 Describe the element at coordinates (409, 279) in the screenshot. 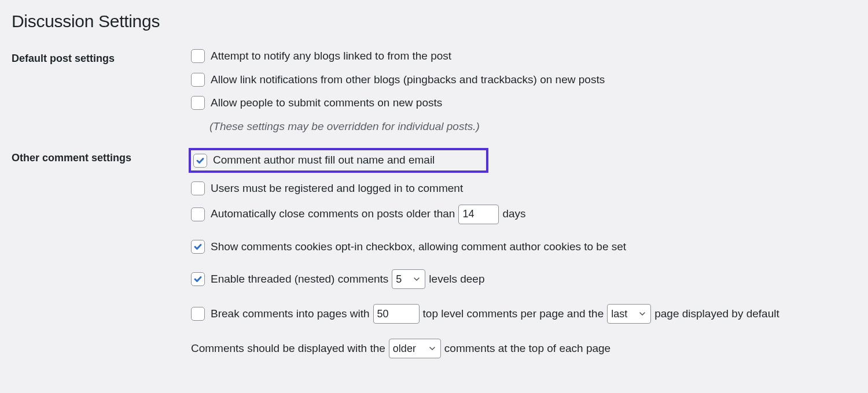

I see `threaded-depth-select: 5` at that location.